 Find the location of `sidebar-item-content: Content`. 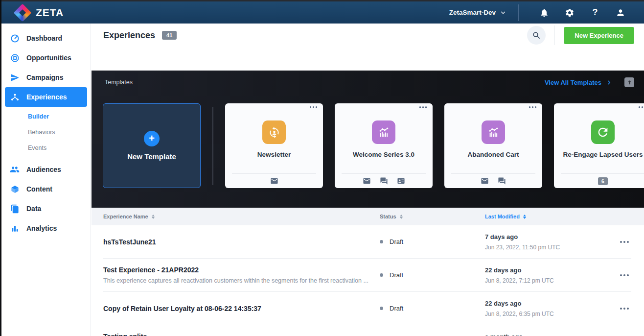

sidebar-item-content: Content is located at coordinates (46, 189).